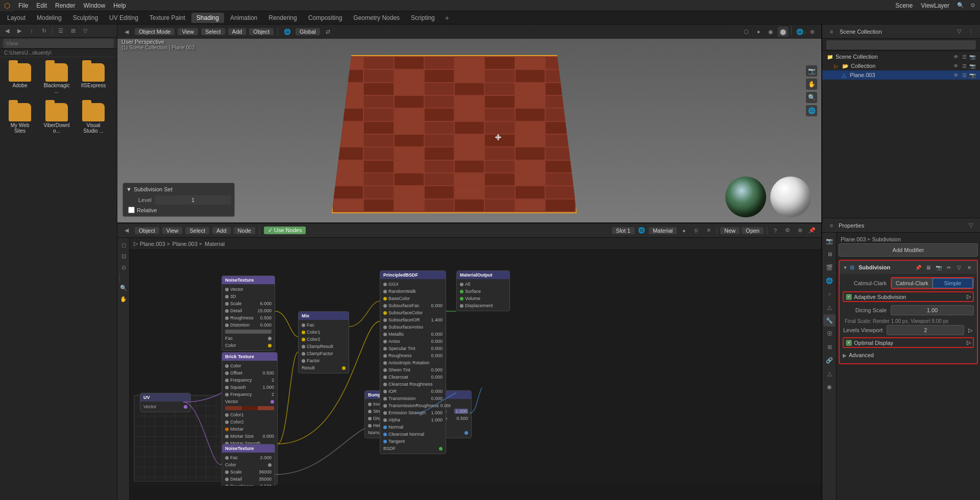 The width and height of the screenshot is (980, 500). What do you see at coordinates (244, 18) in the screenshot?
I see `tab-animation: Animation` at bounding box center [244, 18].